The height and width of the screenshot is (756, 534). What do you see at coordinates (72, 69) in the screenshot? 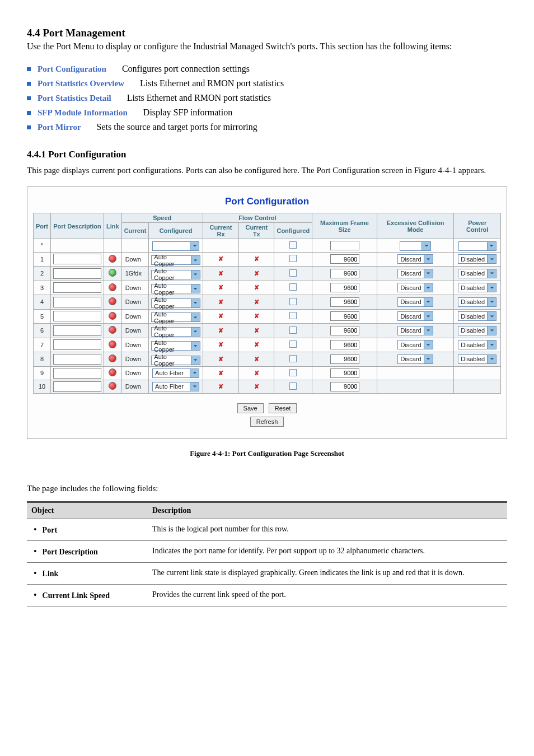
I see `nav-link: Port Configuration` at bounding box center [72, 69].